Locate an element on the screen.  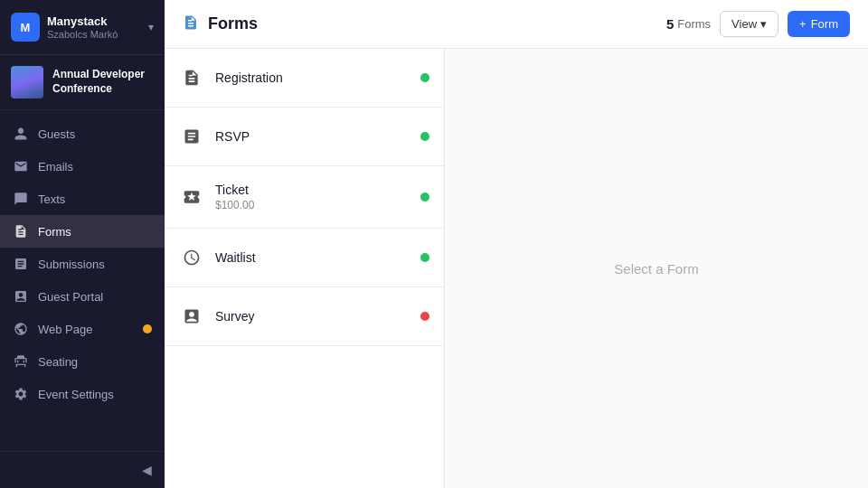
sidebar-item-texts: Texts is located at coordinates (82, 199).